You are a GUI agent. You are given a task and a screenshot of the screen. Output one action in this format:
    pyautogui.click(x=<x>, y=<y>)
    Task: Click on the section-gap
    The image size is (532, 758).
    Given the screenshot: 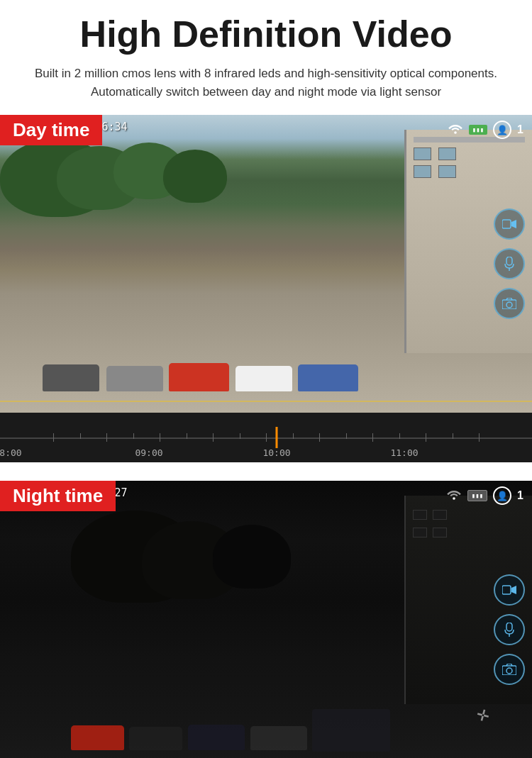 What is the action you would take?
    pyautogui.click(x=266, y=468)
    